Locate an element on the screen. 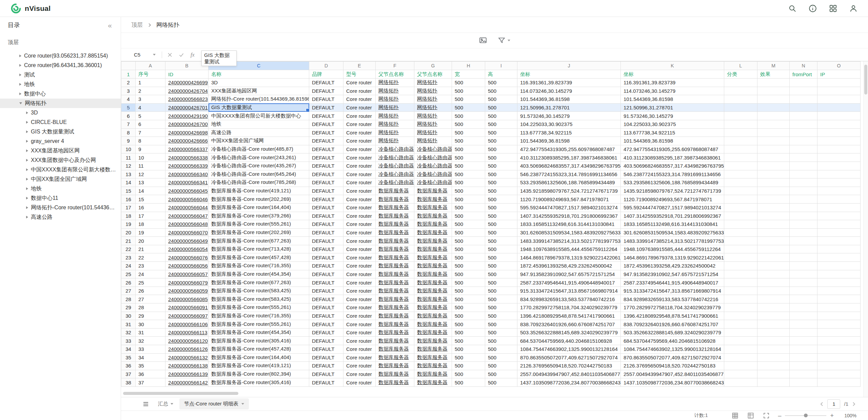 This screenshot has width=868, height=420. cell: 1483.3399147385214,313.50217781997753 is located at coordinates (569, 241).